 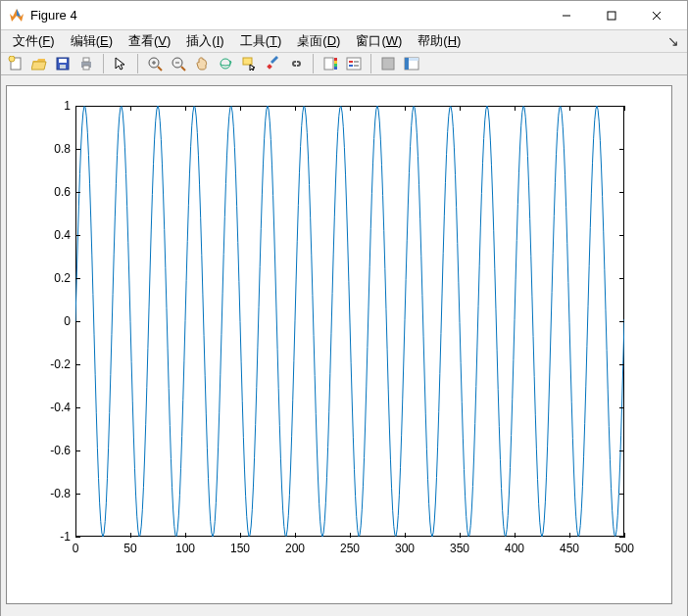 What do you see at coordinates (63, 64) in the screenshot?
I see `save-button` at bounding box center [63, 64].